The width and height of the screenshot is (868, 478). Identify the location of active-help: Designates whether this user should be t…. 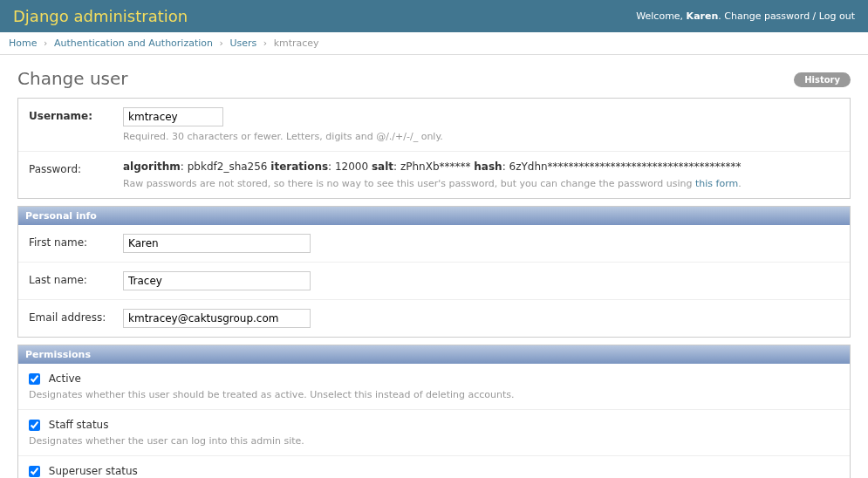
(434, 394).